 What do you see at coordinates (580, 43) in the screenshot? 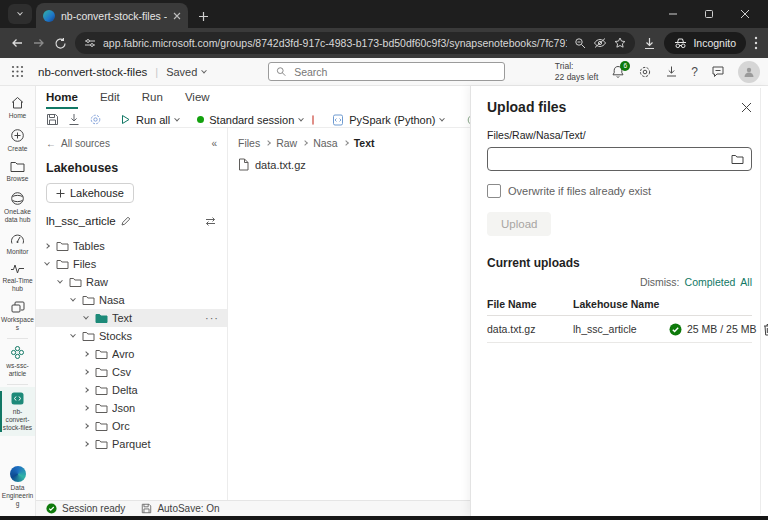
I see `zoom-icon` at bounding box center [580, 43].